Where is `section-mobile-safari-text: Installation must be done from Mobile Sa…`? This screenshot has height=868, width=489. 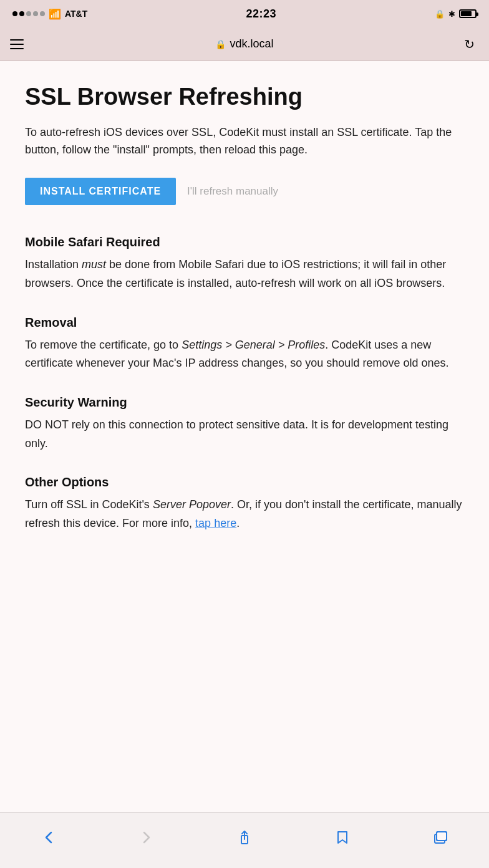
section-mobile-safari-text: Installation must be done from Mobile Sa… is located at coordinates (244, 274).